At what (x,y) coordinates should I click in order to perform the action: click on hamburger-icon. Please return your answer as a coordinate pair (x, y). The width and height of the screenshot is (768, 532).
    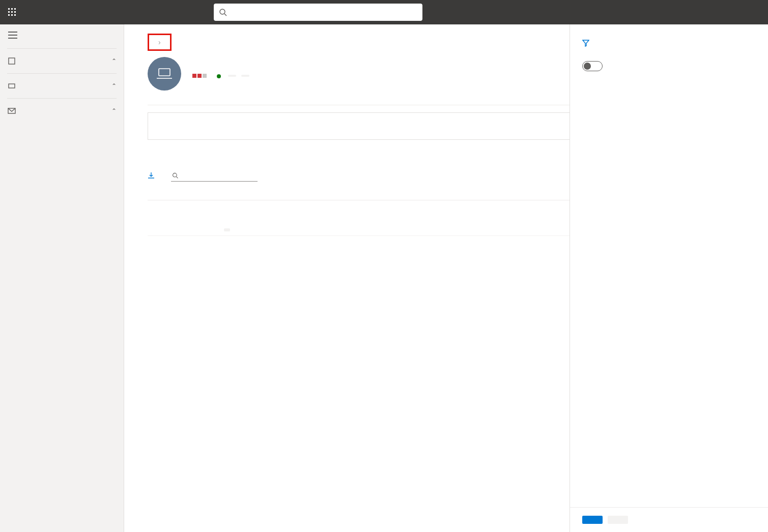
    Looking at the image, I should click on (13, 35).